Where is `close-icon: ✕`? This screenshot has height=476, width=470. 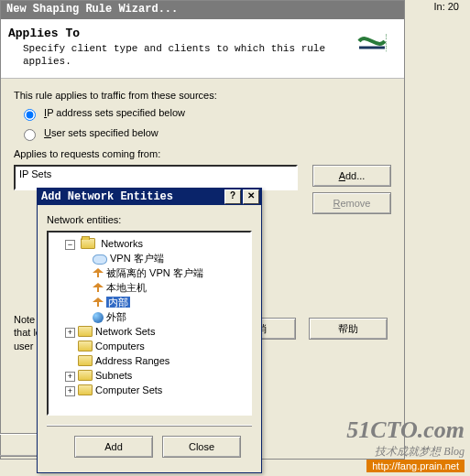
close-icon: ✕ is located at coordinates (251, 197).